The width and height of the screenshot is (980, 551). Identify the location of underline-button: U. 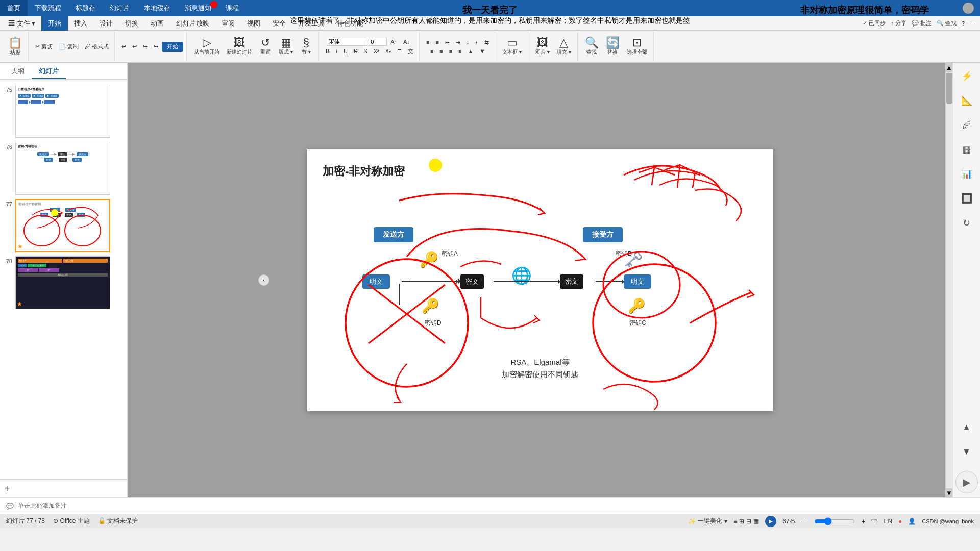
(346, 51).